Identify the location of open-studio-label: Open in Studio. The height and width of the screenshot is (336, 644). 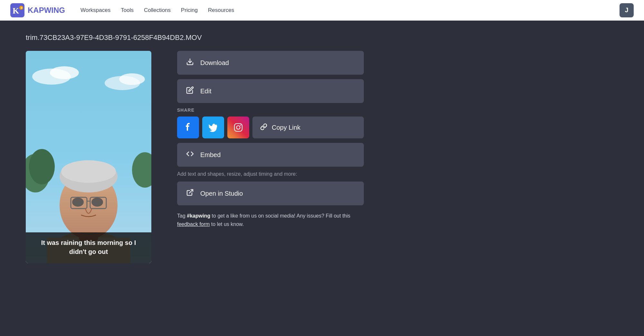
(222, 194).